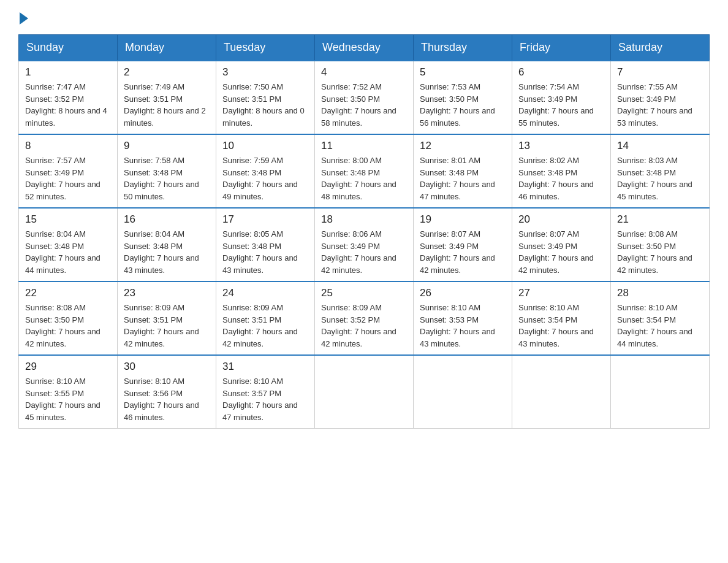  Describe the element at coordinates (364, 318) in the screenshot. I see `calendar-week-row: 22Sunrise: 8:08 AMSunset: 3:50 PMDayligh…` at that location.